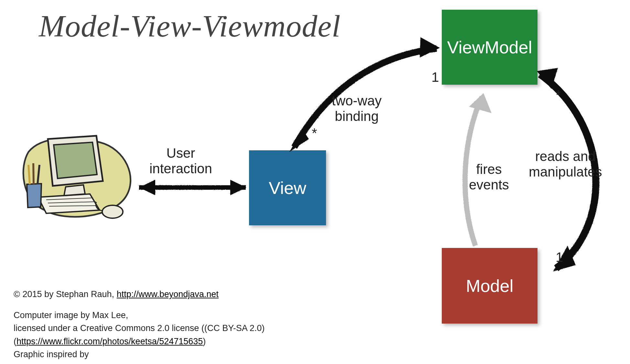 The height and width of the screenshot is (364, 630). I want to click on node-viewmodel: ViewModel, so click(490, 47).